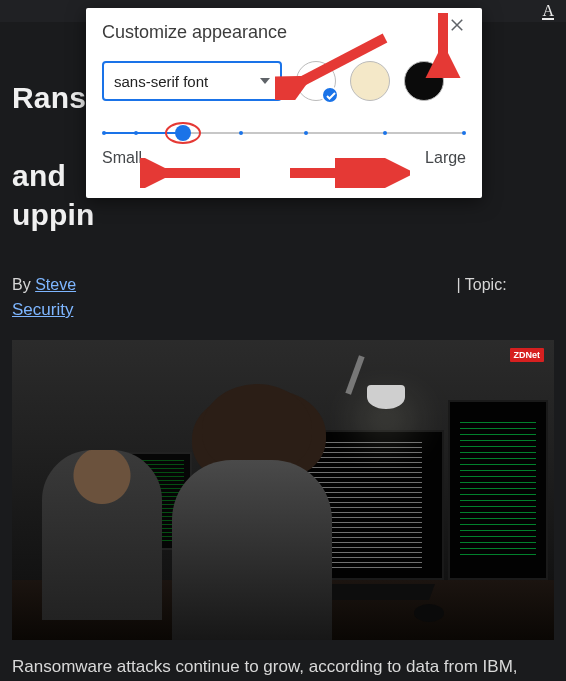 The width and height of the screenshot is (566, 681). What do you see at coordinates (161, 82) in the screenshot?
I see `font-select-value: sans-serif font` at bounding box center [161, 82].